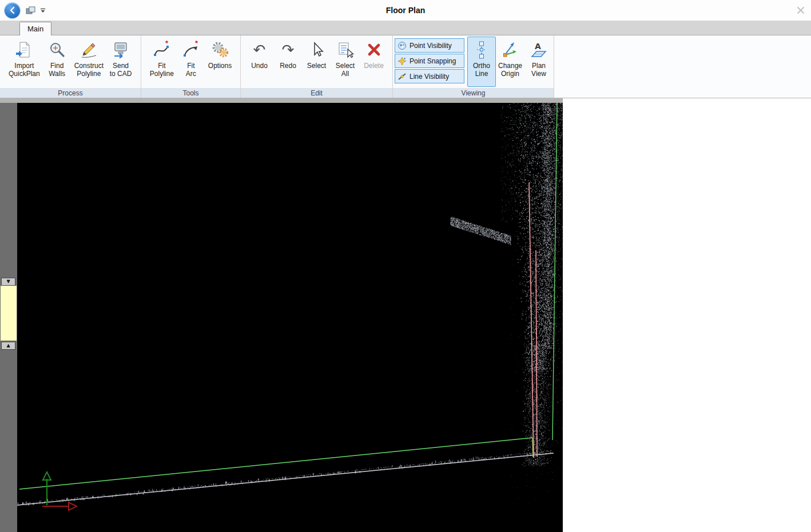  I want to click on group-label-tools: Tools, so click(191, 93).